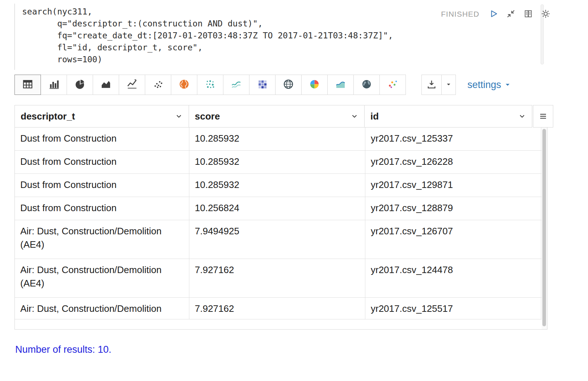 Image resolution: width=588 pixels, height=381 pixels. I want to click on code-line: rows=100), so click(283, 59).